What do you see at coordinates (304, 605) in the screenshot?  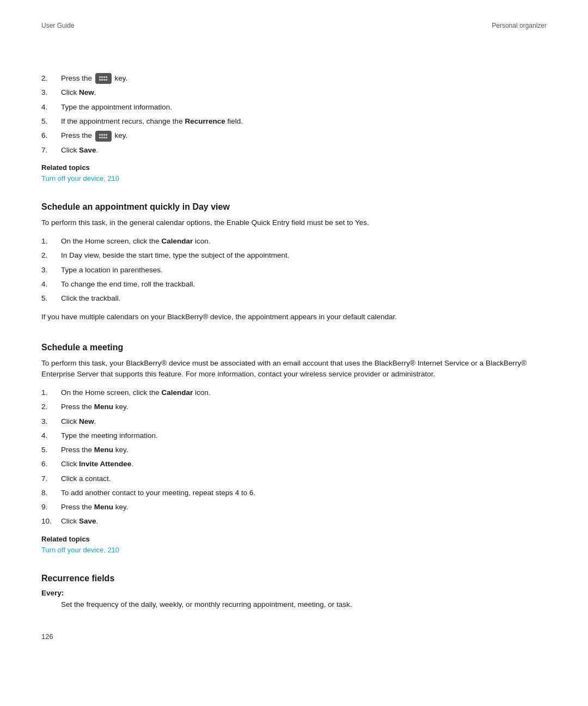 I see `subsection-body: Set the frequency of the daily, weekly, …` at bounding box center [304, 605].